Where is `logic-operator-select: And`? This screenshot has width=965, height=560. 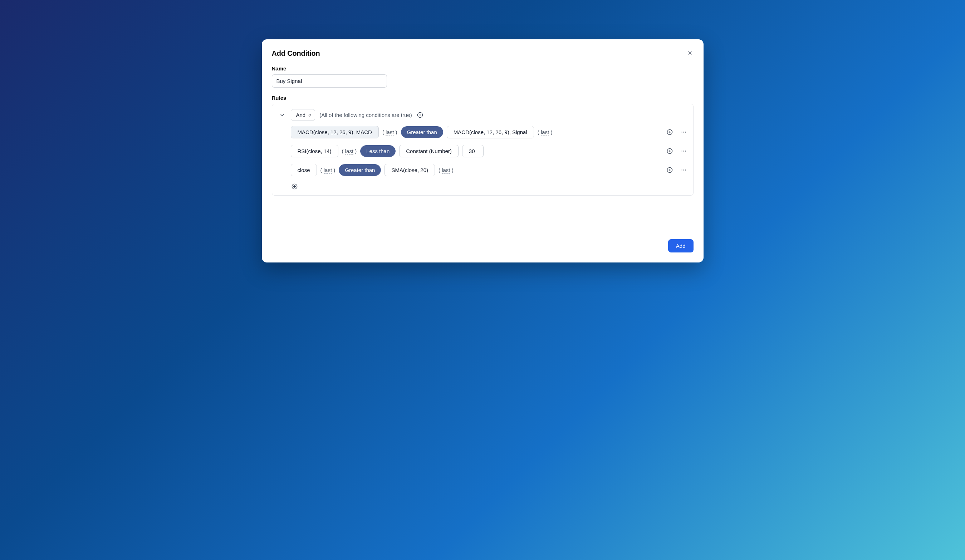
logic-operator-select: And is located at coordinates (303, 115).